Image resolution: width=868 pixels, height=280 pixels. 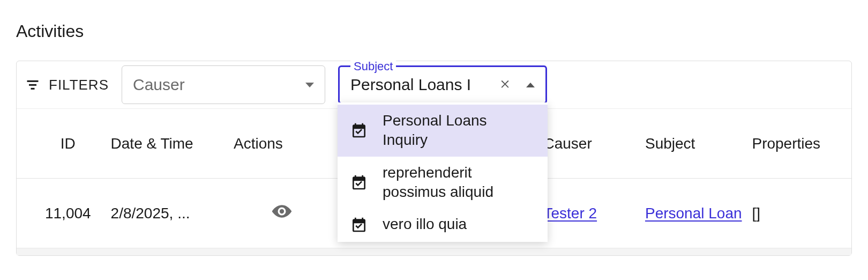 I want to click on subject-option-personal-loans-inquiry: Personal Loans Inquiry, so click(x=443, y=131).